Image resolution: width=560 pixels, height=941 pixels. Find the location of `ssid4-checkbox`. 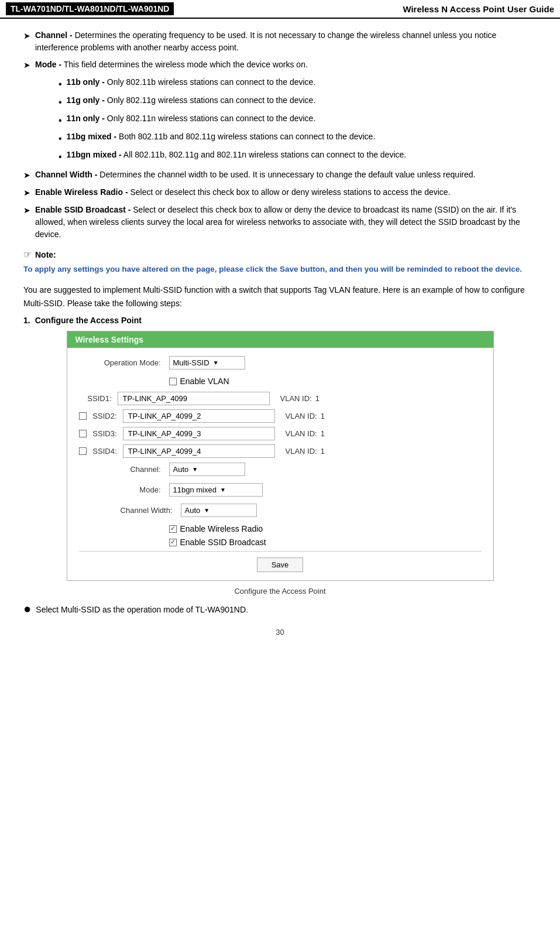

ssid4-checkbox is located at coordinates (83, 451).